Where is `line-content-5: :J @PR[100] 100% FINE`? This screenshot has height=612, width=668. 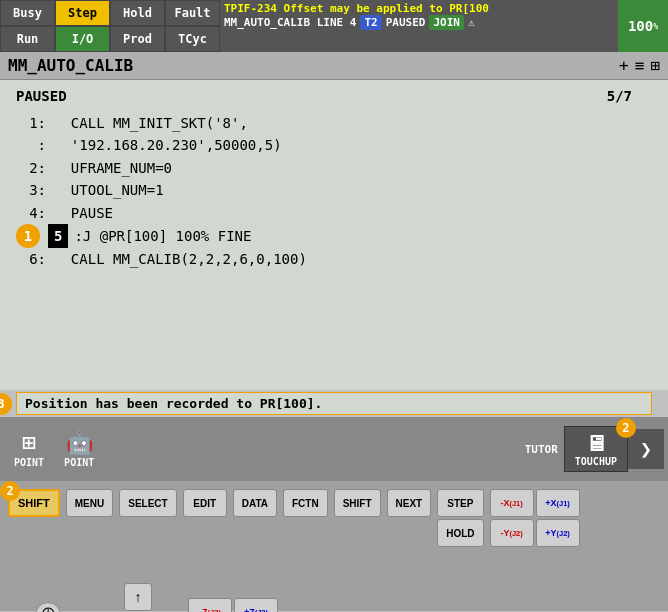 line-content-5: :J @PR[100] 100% FINE is located at coordinates (162, 236).